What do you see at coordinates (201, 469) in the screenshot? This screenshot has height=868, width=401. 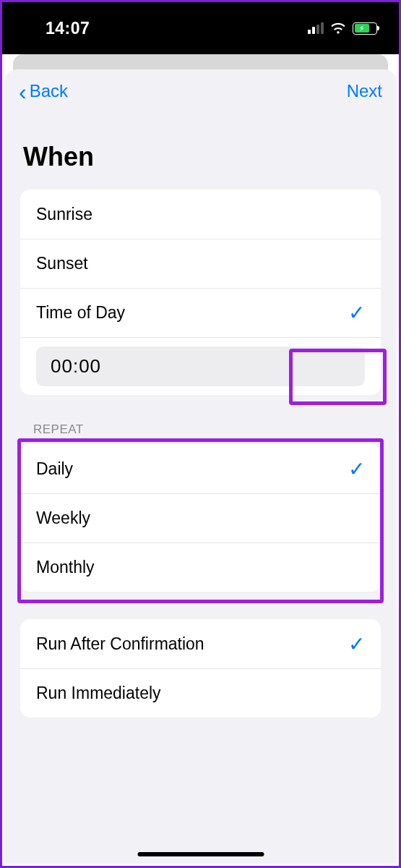 I see `option-daily: Daily ✓` at bounding box center [201, 469].